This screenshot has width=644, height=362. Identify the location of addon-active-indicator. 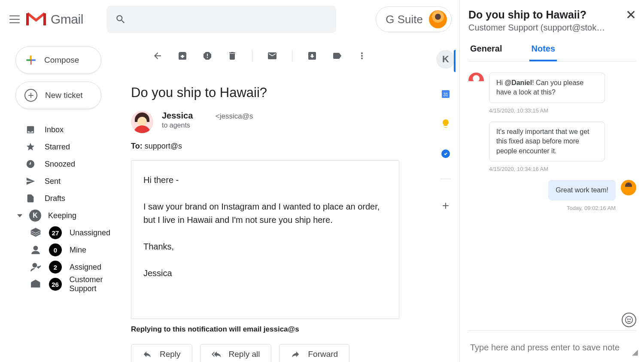
(455, 61).